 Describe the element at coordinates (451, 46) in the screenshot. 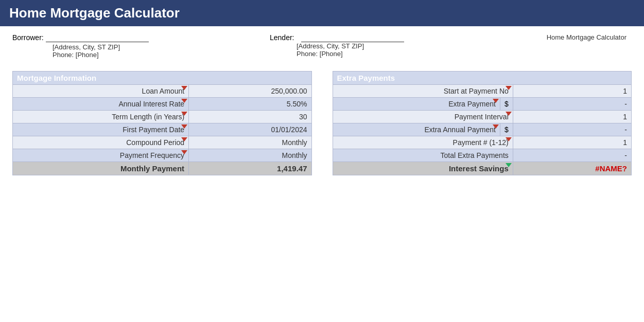

I see `lender-block: Lender: Home Mortgage Calculator [Addres…` at that location.